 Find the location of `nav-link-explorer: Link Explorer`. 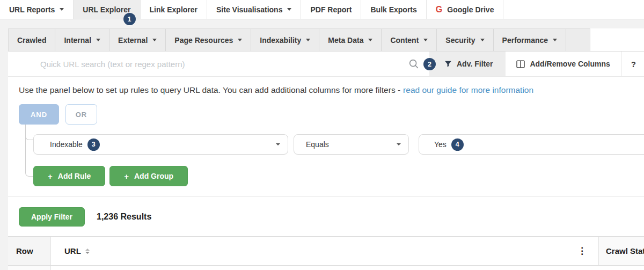

nav-link-explorer: Link Explorer is located at coordinates (174, 10).